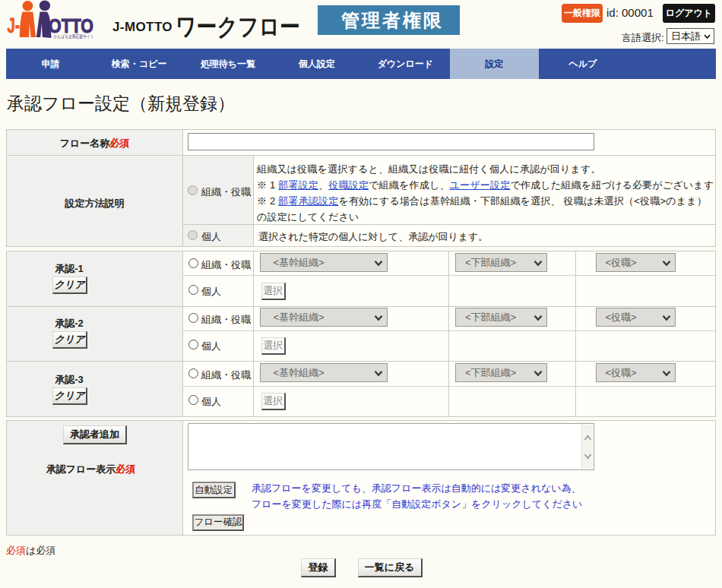 The width and height of the screenshot is (722, 588). What do you see at coordinates (14, 26) in the screenshot?
I see `svg-text: J-` at bounding box center [14, 26].